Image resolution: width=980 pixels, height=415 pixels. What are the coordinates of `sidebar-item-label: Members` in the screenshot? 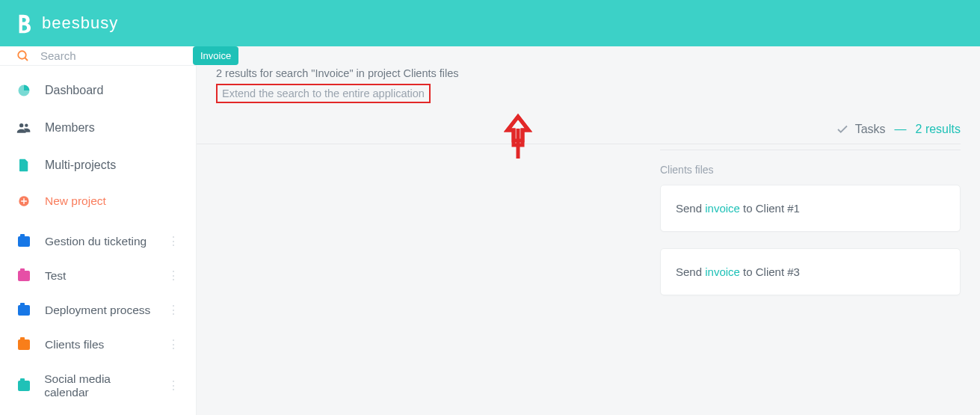 It's located at (70, 128).